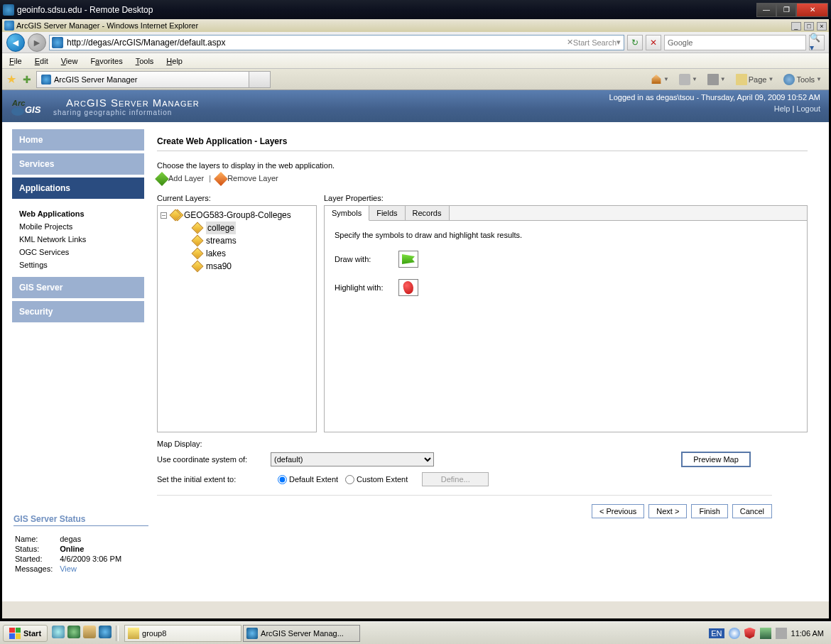 The image size is (831, 644). Describe the element at coordinates (808, 633) in the screenshot. I see `clock: 11:06 AM` at that location.